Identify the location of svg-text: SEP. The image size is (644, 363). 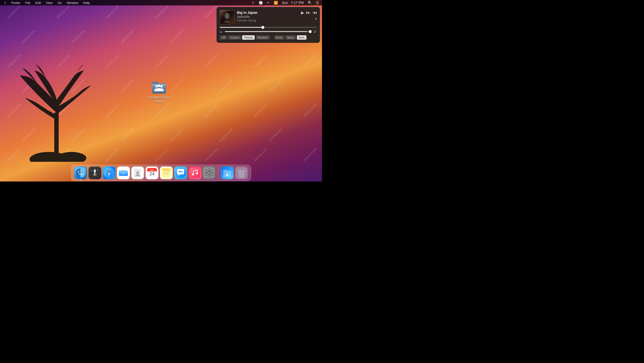
(152, 170).